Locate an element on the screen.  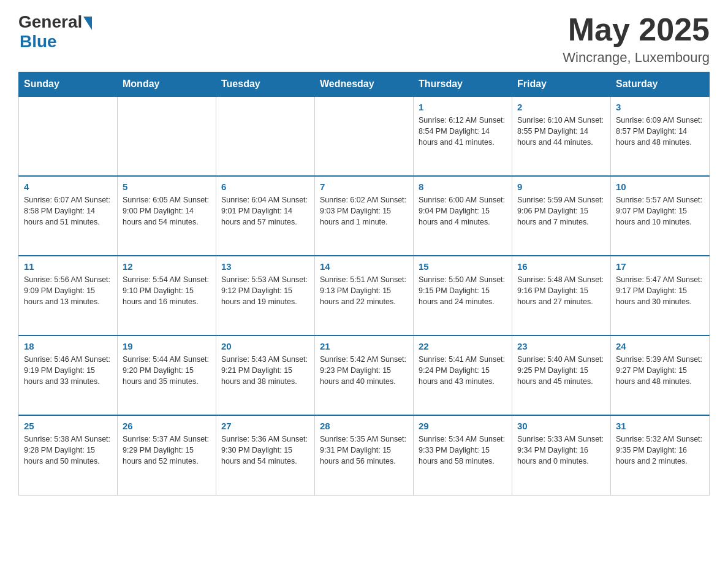
calendar-cell: 31Sunrise: 5:32 AM Sunset: 9:35 PM Dayli… is located at coordinates (661, 455).